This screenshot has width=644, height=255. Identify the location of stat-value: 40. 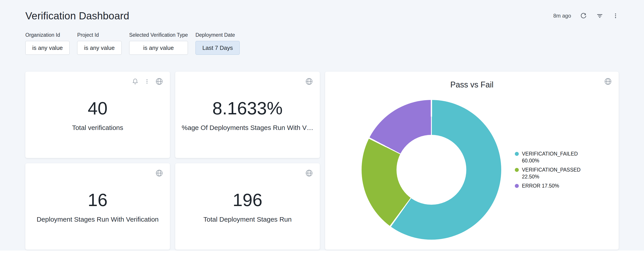
(98, 108).